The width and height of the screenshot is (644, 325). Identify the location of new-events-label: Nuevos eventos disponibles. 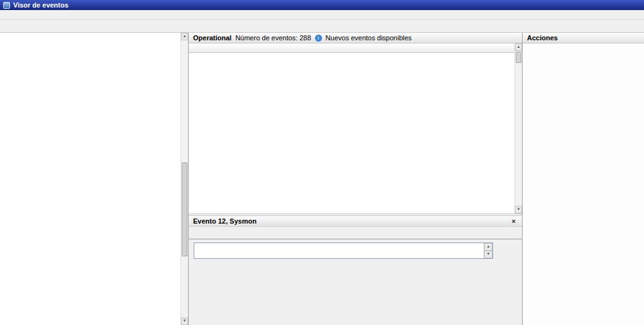
(369, 38).